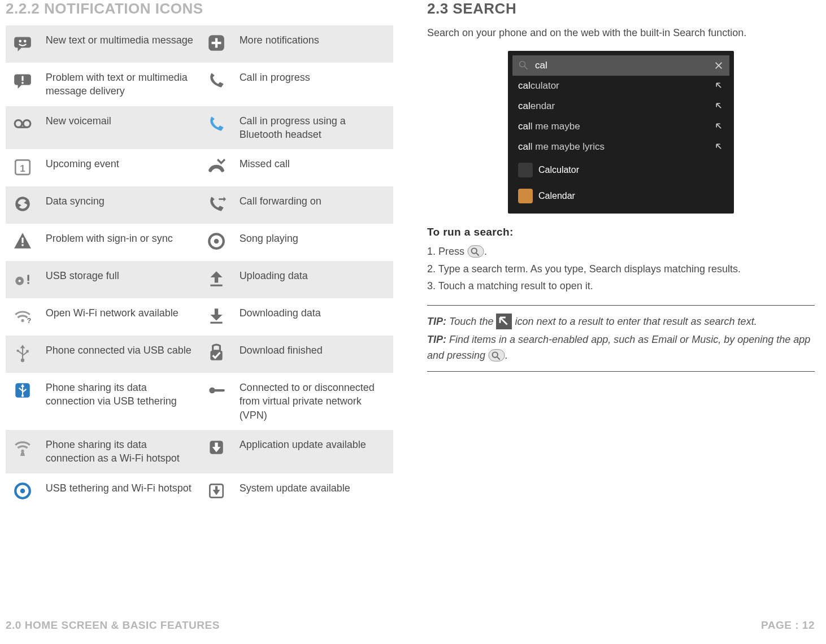  I want to click on icon-label: Downloading data, so click(314, 317).